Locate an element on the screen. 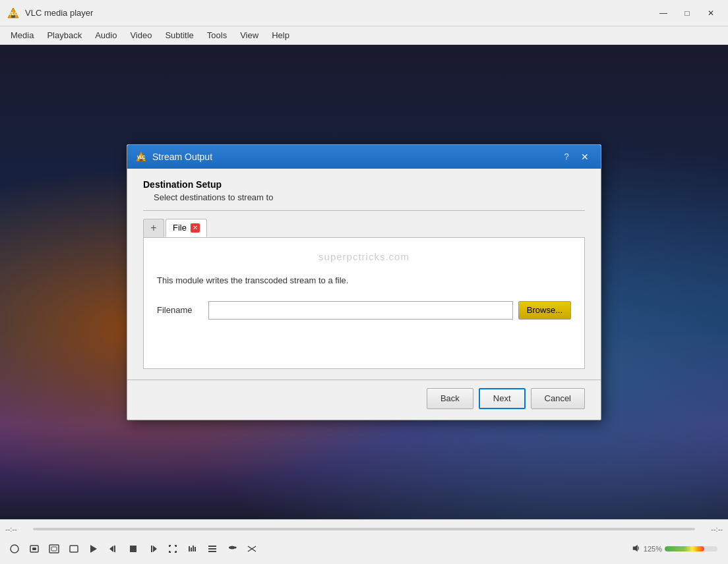 This screenshot has width=728, height=564. loop-button is located at coordinates (232, 549).